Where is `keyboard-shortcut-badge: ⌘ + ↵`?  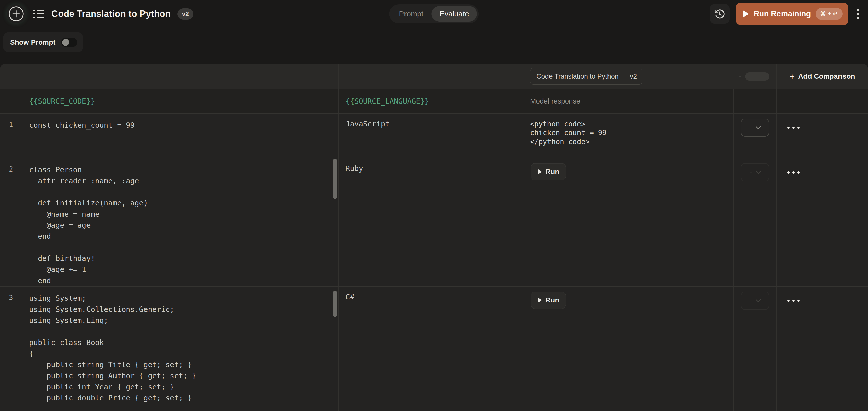
keyboard-shortcut-badge: ⌘ + ↵ is located at coordinates (829, 14).